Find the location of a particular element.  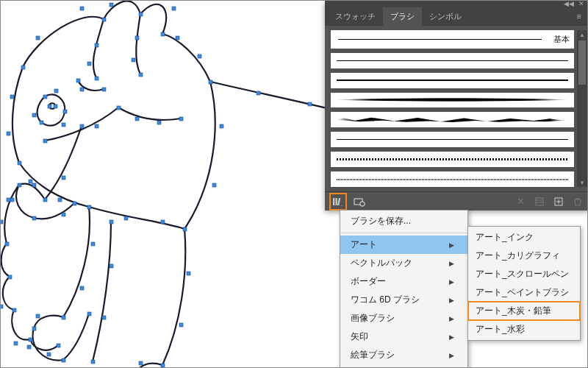

tab-brushes: ブラシ is located at coordinates (403, 16).